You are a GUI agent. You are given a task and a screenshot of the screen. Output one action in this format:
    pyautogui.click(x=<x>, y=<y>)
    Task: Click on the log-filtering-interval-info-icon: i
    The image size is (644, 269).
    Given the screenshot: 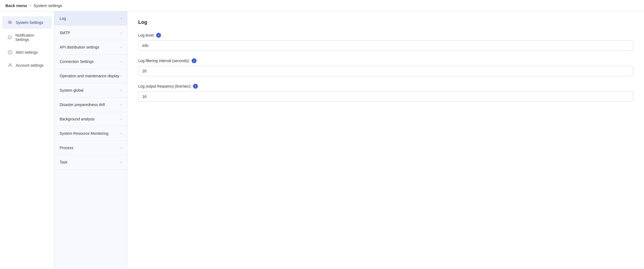 What is the action you would take?
    pyautogui.click(x=194, y=61)
    